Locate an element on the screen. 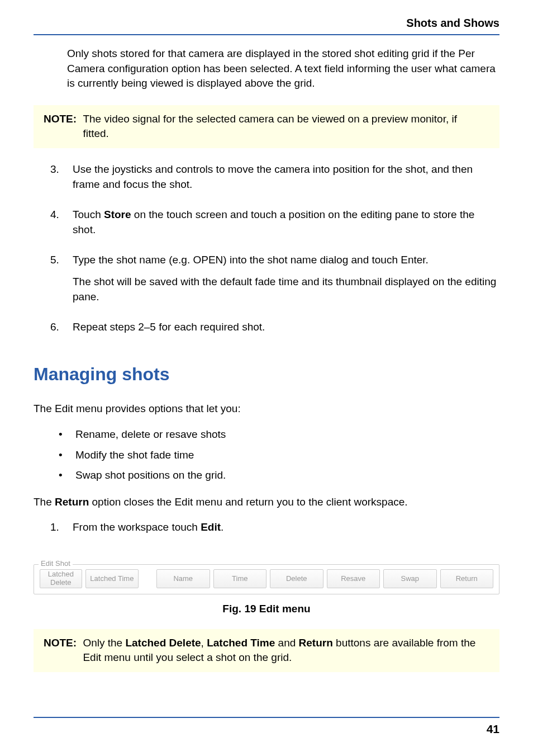  page-header-title: Shots and Shows is located at coordinates (266, 23).